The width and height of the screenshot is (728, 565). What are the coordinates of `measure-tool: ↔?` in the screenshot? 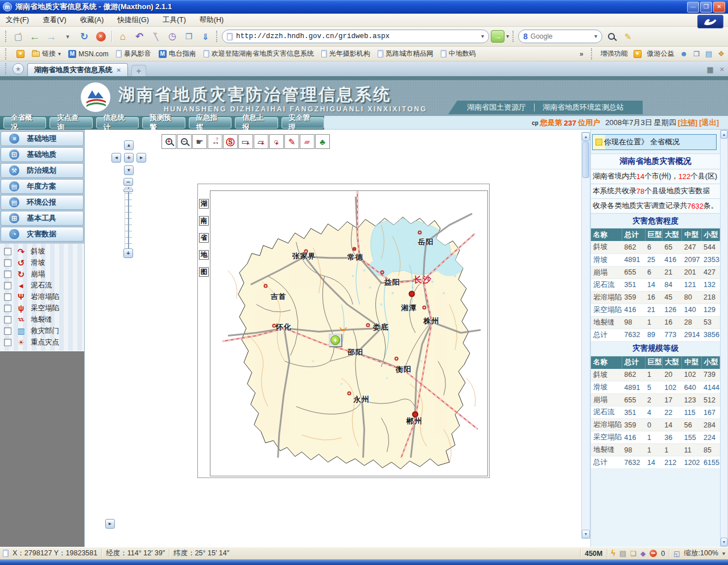 It's located at (215, 142).